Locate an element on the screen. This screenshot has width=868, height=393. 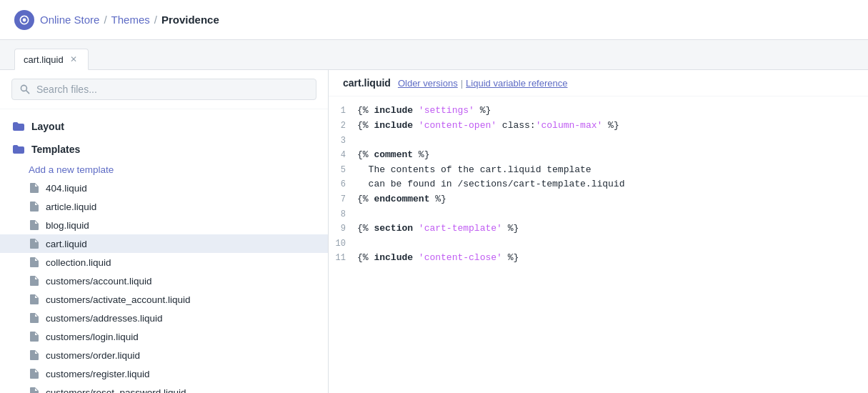
file-name: blog.liquid is located at coordinates (67, 226).